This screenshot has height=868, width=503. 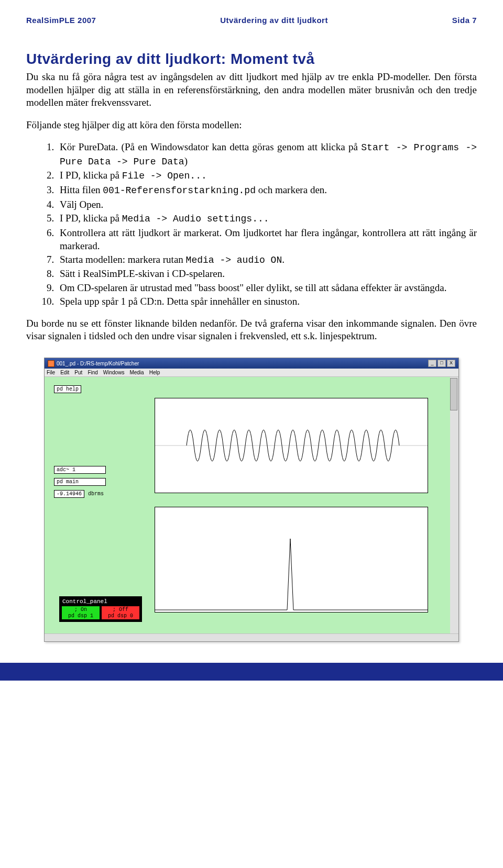 I want to click on app-icon, so click(x=51, y=363).